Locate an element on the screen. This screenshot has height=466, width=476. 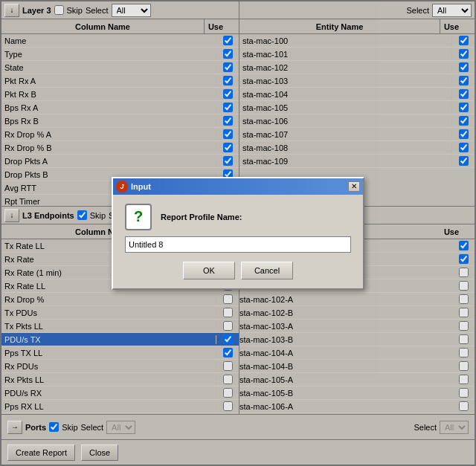
java-icon: J is located at coordinates (122, 187).